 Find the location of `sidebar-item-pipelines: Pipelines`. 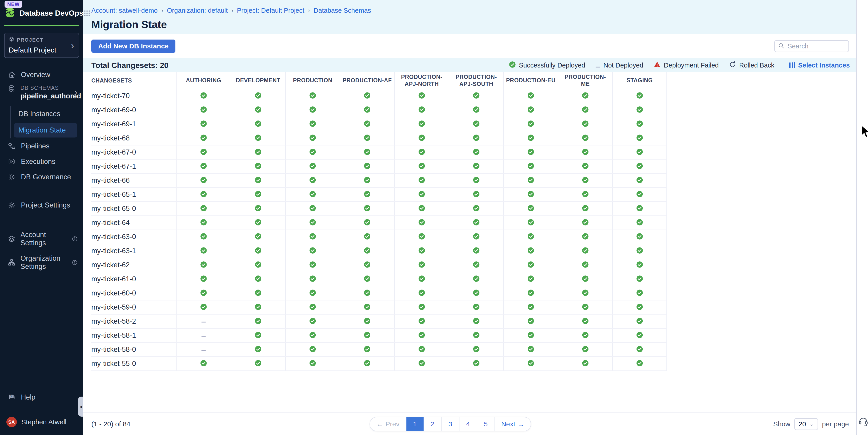

sidebar-item-pipelines: Pipelines is located at coordinates (42, 146).